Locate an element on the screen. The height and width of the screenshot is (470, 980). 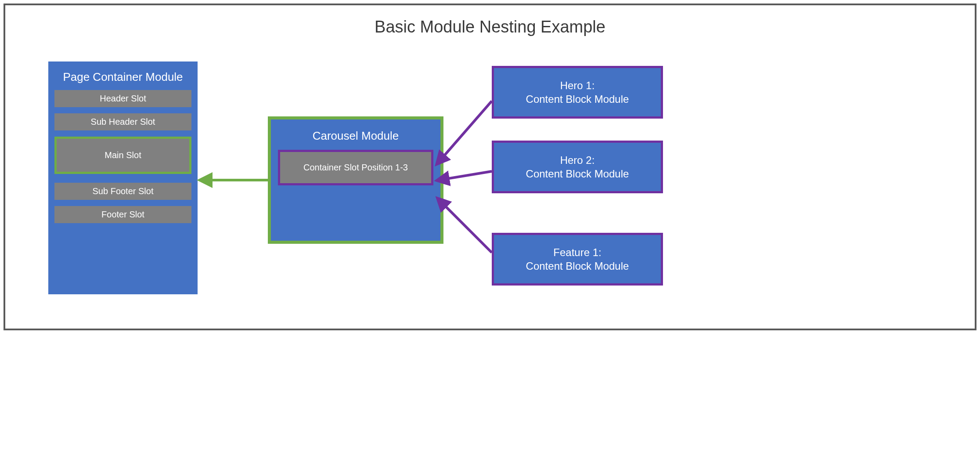
container-slot-position: Container Slot Position 1-3 is located at coordinates (356, 168).